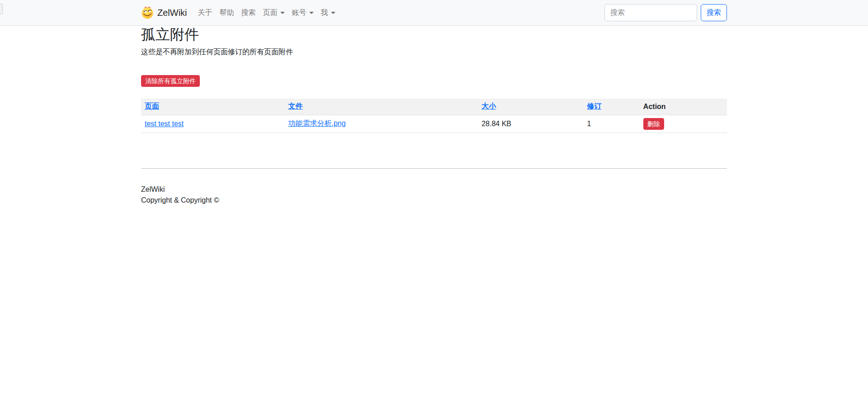 Image resolution: width=868 pixels, height=412 pixels. What do you see at coordinates (651, 13) in the screenshot?
I see `search-input` at bounding box center [651, 13].